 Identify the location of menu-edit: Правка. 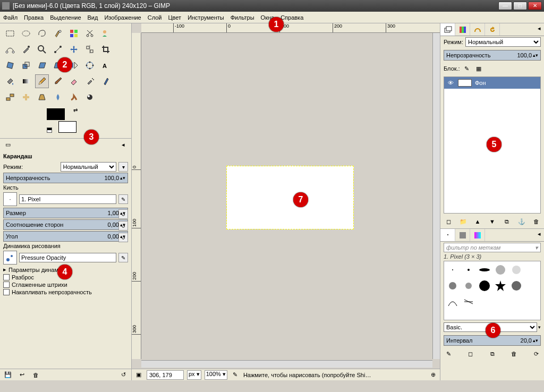
(34, 18).